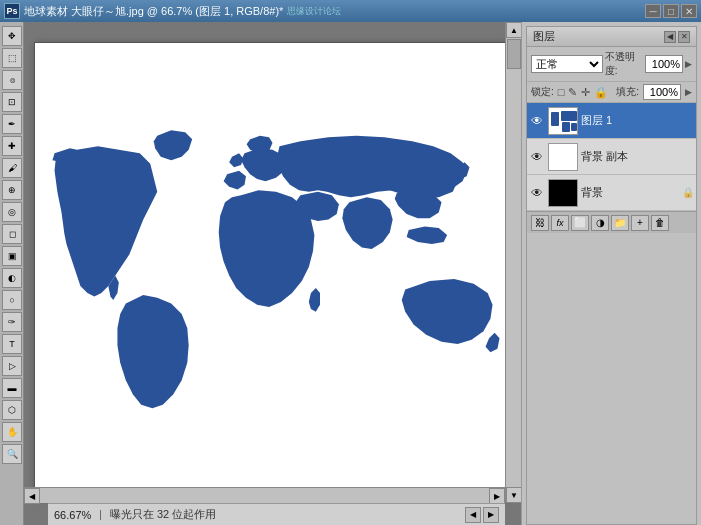 Image resolution: width=701 pixels, height=525 pixels. What do you see at coordinates (653, 11) in the screenshot?
I see `minimize-button: ─` at bounding box center [653, 11].